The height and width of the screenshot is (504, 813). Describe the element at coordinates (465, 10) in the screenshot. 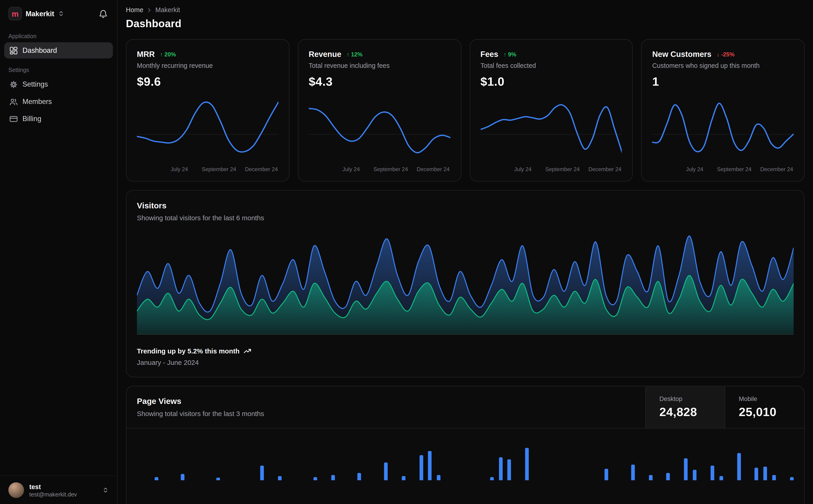

I see `breadcrumb: Home Makerkit` at that location.